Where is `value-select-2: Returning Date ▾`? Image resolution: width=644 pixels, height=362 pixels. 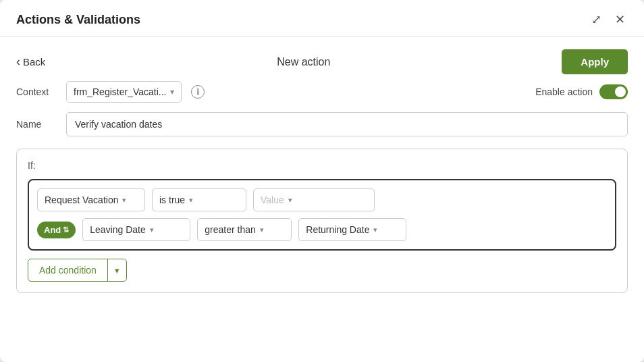
value-select-2: Returning Date ▾ is located at coordinates (352, 230).